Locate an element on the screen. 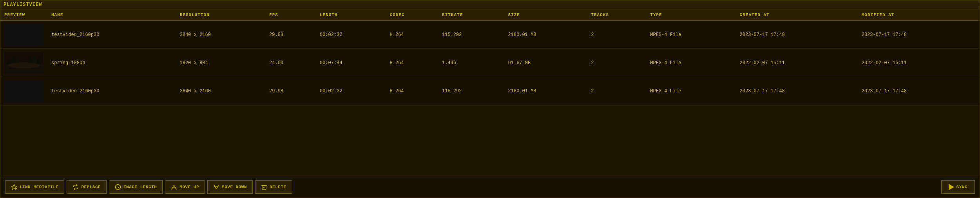 The image size is (980, 198). delete-icon is located at coordinates (264, 187).